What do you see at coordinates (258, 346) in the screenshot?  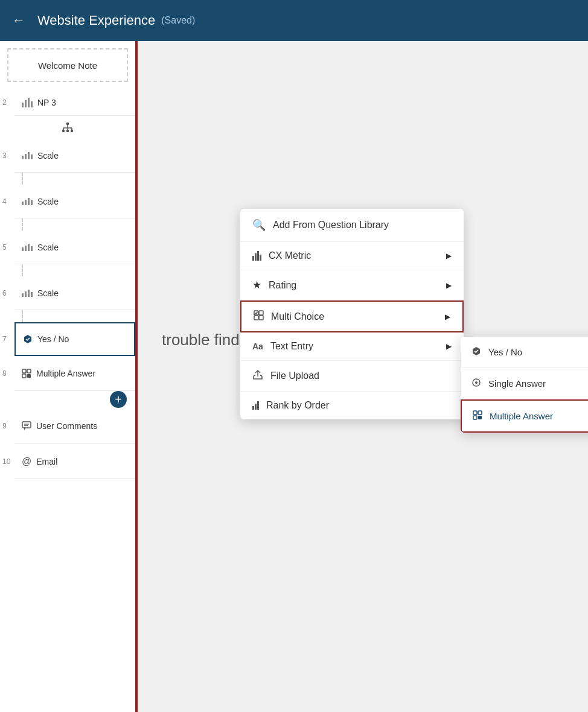 I see `text-entry-icon: Aa` at bounding box center [258, 346].